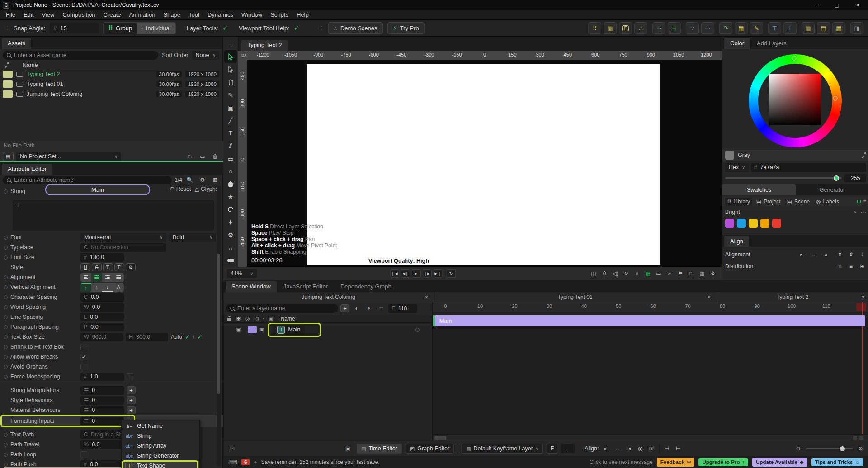 This screenshot has width=868, height=468. I want to click on snap-grid-icon: #, so click(637, 274).